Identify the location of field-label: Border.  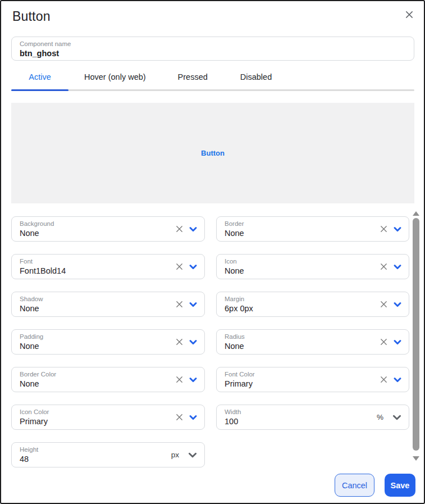
(313, 224).